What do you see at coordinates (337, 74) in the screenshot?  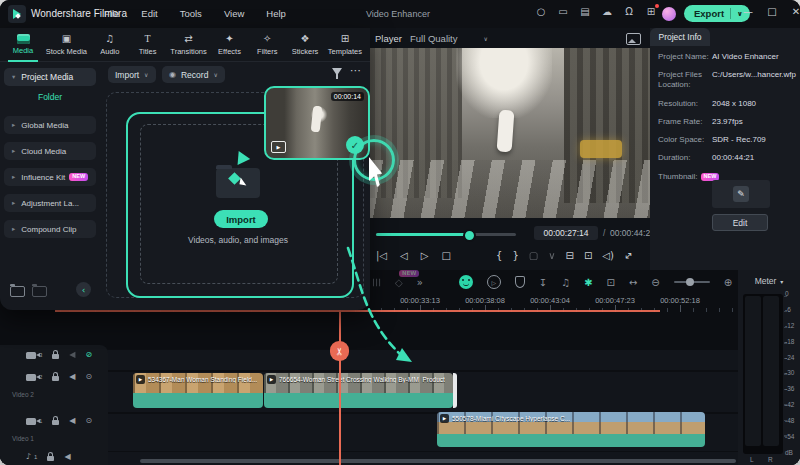 I see `filter-button` at bounding box center [337, 74].